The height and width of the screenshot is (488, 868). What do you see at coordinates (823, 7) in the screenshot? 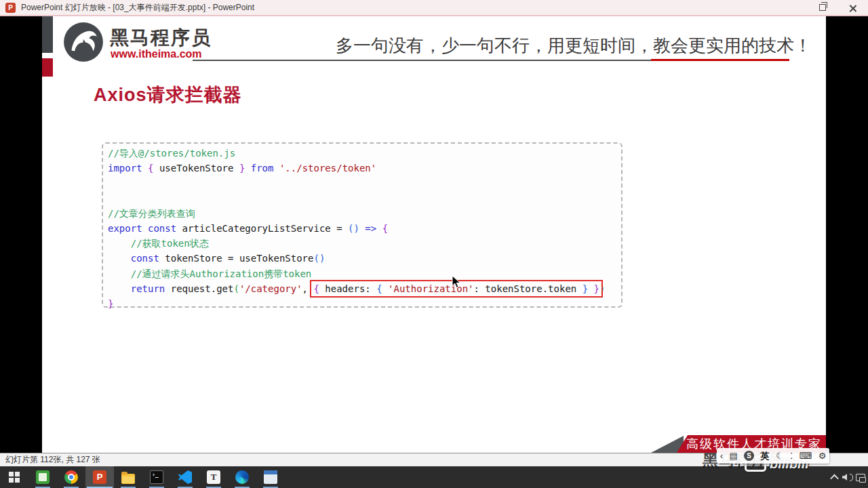
I see `restore-icon` at bounding box center [823, 7].